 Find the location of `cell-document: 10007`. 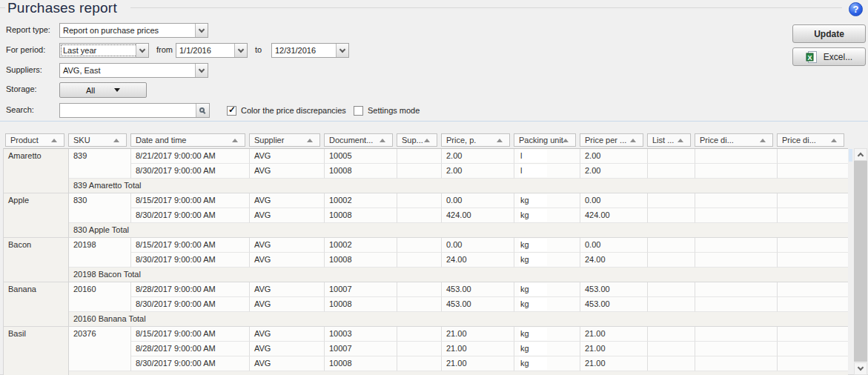

cell-document: 10007 is located at coordinates (361, 349).